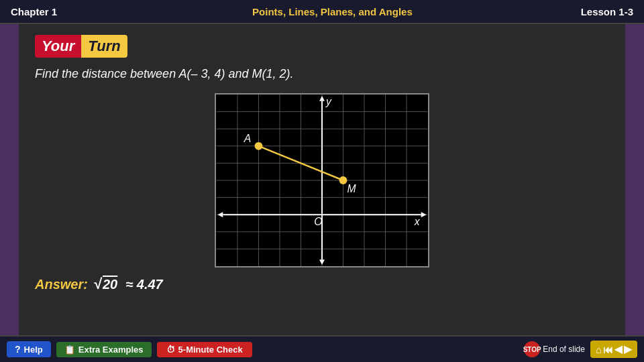  I want to click on back-far-icon: ⏮, so click(608, 350).